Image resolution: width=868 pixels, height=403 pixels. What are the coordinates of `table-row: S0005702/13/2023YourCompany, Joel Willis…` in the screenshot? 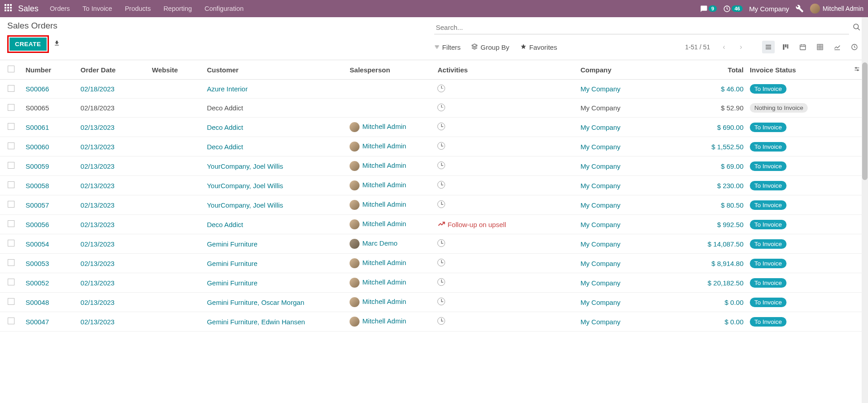 It's located at (434, 205).